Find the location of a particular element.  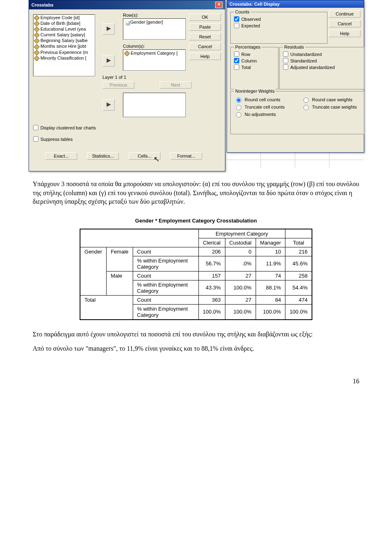

counts-legend: Counts is located at coordinates (243, 12).